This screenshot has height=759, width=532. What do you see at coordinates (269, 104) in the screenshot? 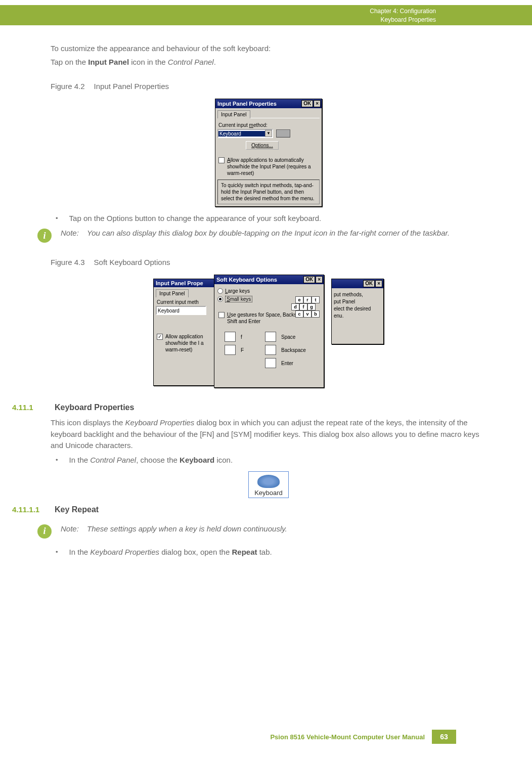
I see `dialog-titlebar: Input Panel Properties OK ×` at bounding box center [269, 104].